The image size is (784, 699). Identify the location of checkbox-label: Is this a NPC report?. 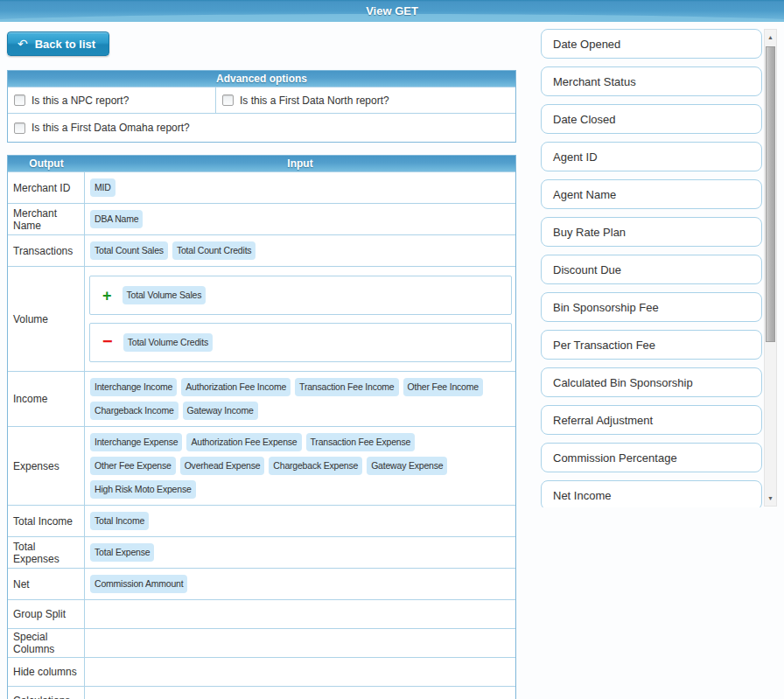
(80, 101).